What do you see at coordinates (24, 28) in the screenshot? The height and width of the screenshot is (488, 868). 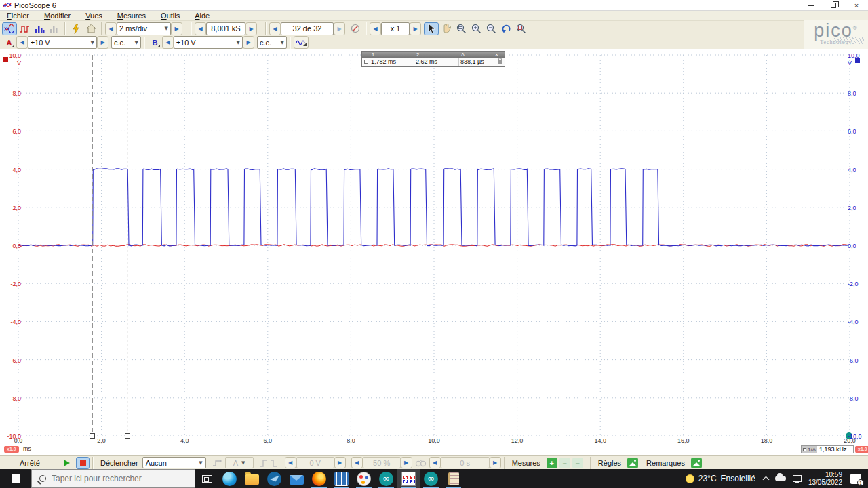 I see `persistence-view-button` at bounding box center [24, 28].